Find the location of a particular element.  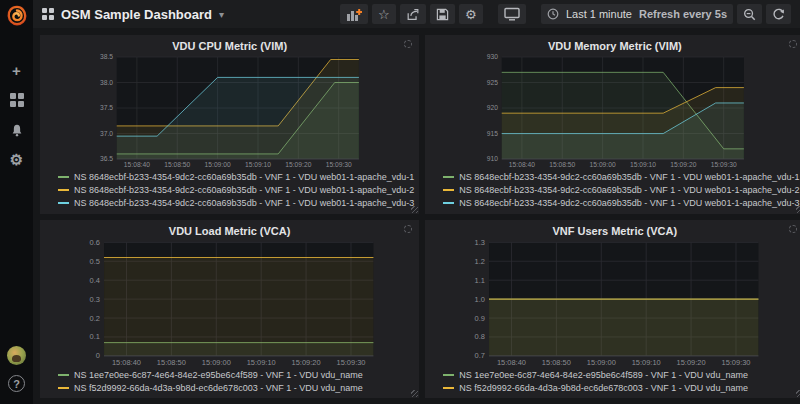

dashboard-title: OSM Sample Dashboard is located at coordinates (136, 14).